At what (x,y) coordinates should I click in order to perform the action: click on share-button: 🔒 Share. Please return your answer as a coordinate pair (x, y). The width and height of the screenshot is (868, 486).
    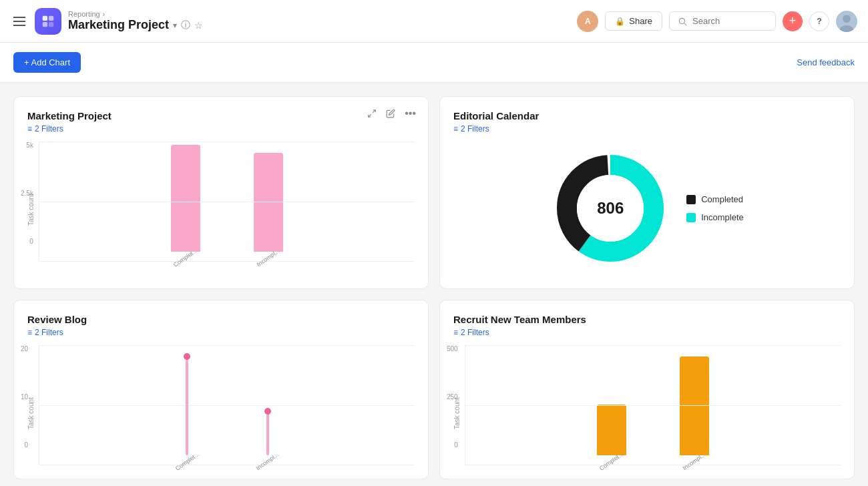
    Looking at the image, I should click on (634, 21).